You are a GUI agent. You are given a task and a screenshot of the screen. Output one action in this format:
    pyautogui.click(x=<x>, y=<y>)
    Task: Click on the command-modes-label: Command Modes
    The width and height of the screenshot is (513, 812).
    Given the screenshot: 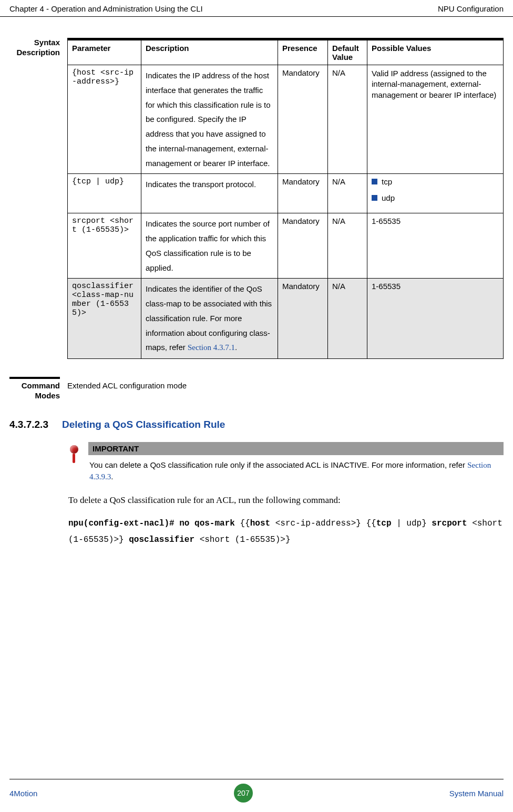 What is the action you would take?
    pyautogui.click(x=35, y=389)
    